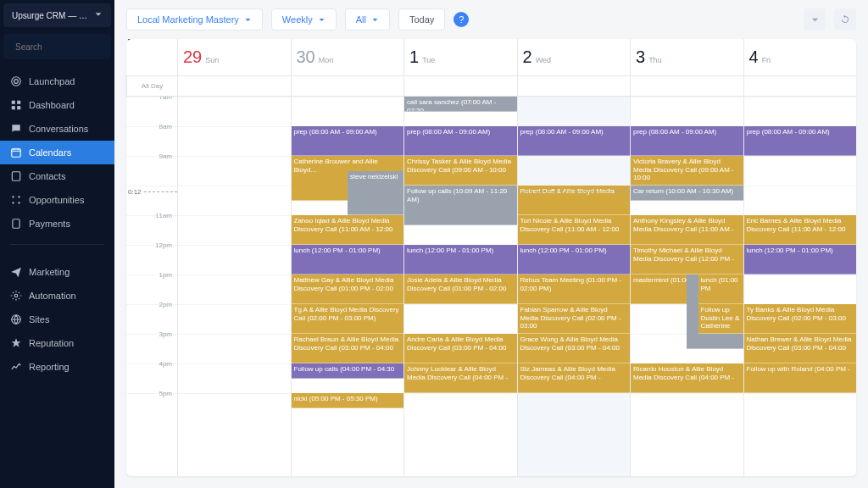 This screenshot has height=488, width=868. I want to click on day-label: Tue, so click(429, 60).